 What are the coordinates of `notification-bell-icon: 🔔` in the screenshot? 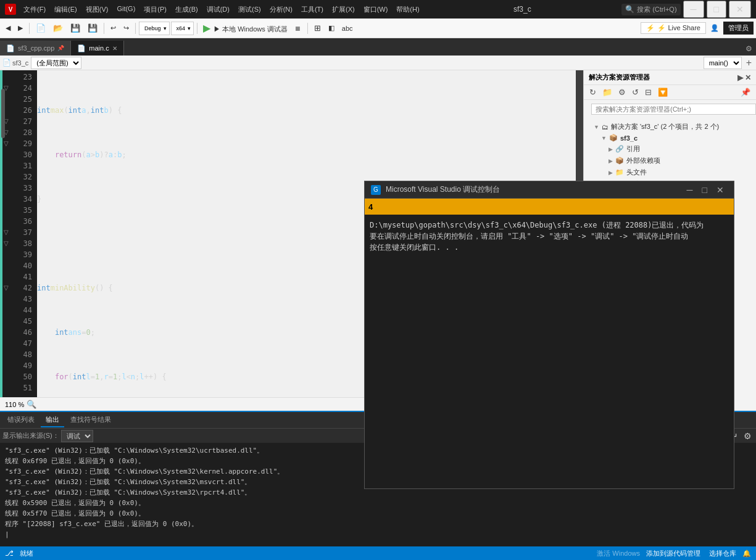 It's located at (747, 554).